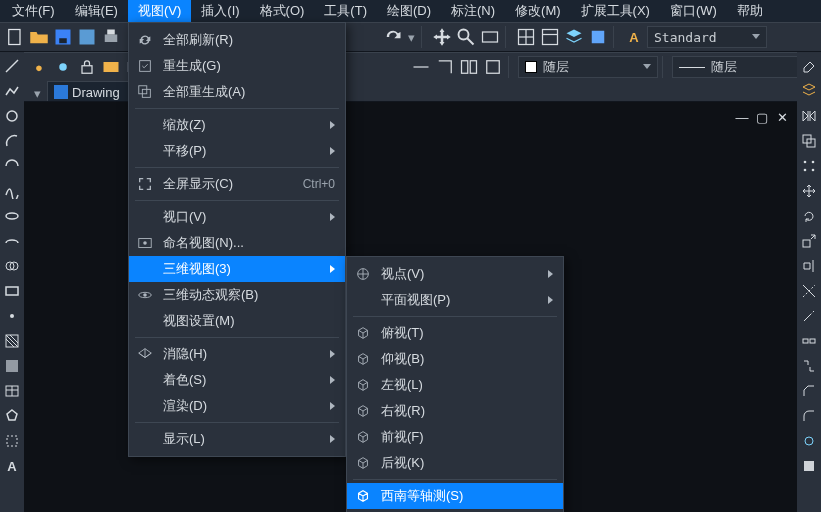 The width and height of the screenshot is (821, 512). What do you see at coordinates (809, 391) in the screenshot?
I see `chamfer-icon` at bounding box center [809, 391].